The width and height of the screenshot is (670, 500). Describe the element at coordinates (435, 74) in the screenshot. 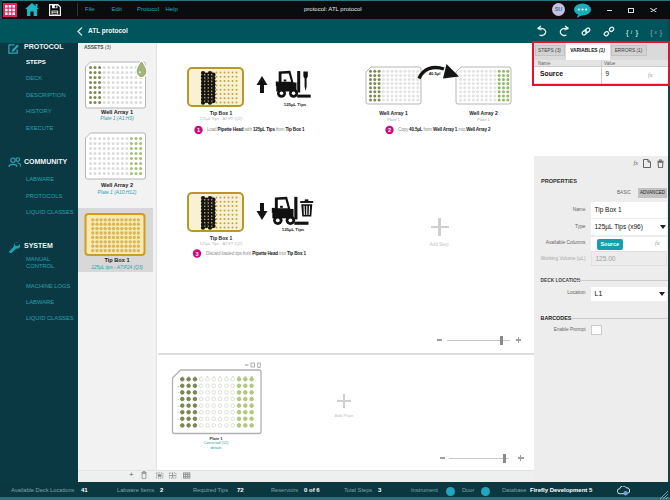

I see `svg-text: 40.5µl` at that location.